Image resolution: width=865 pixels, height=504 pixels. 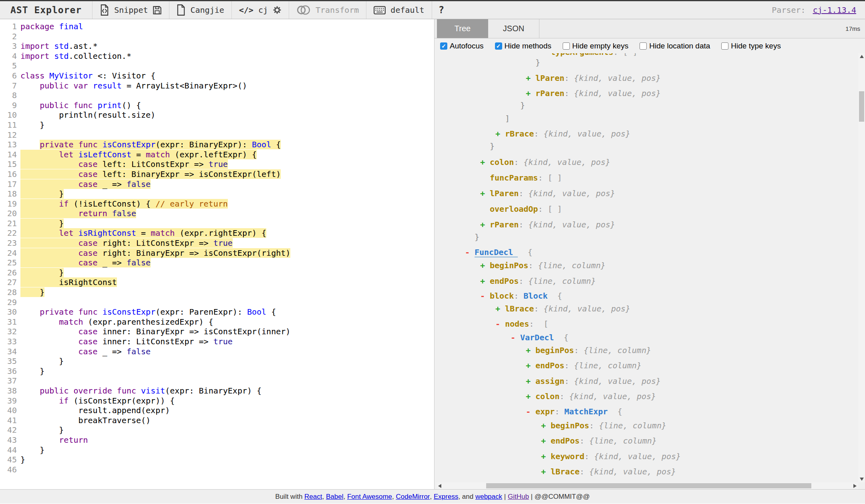 What do you see at coordinates (217, 283) in the screenshot?
I see `code-line: 27 isRightConst` at bounding box center [217, 283].